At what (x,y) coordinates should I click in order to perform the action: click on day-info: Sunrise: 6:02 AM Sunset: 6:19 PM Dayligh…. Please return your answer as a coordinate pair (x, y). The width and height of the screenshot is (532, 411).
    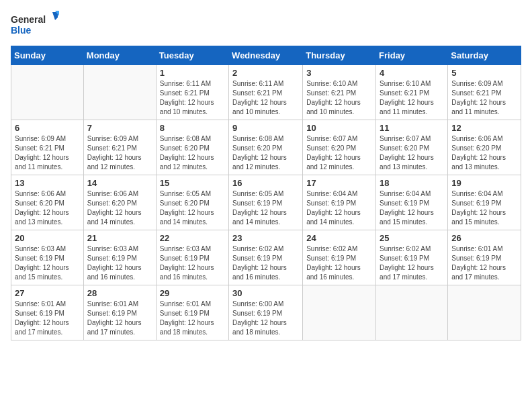
    Looking at the image, I should click on (412, 263).